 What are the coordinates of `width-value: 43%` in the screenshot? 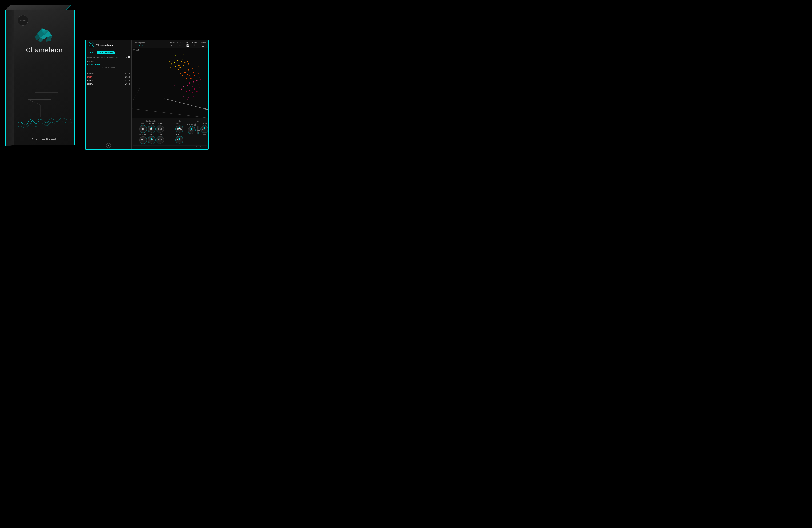 It's located at (143, 129).